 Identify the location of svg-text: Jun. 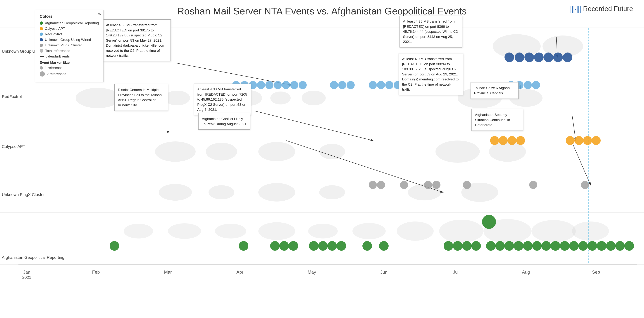
(384, 272).